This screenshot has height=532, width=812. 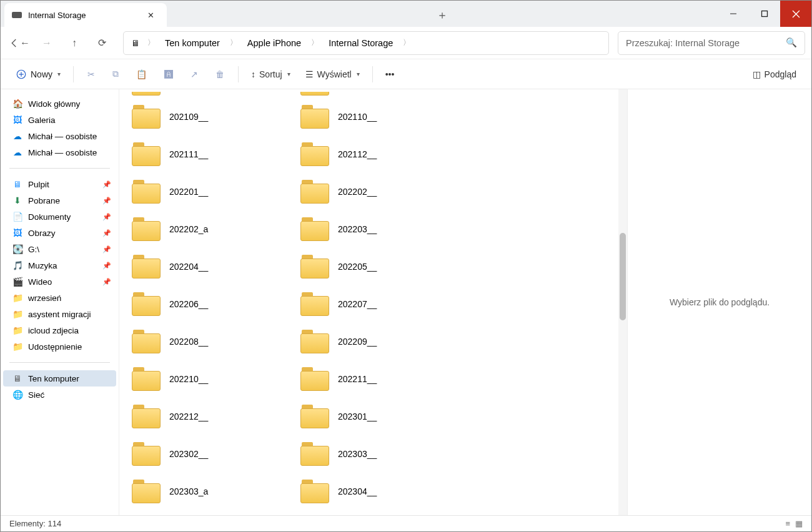 I want to click on sidebar-item-asystent-migracji: 📁asystent migracji, so click(x=60, y=314).